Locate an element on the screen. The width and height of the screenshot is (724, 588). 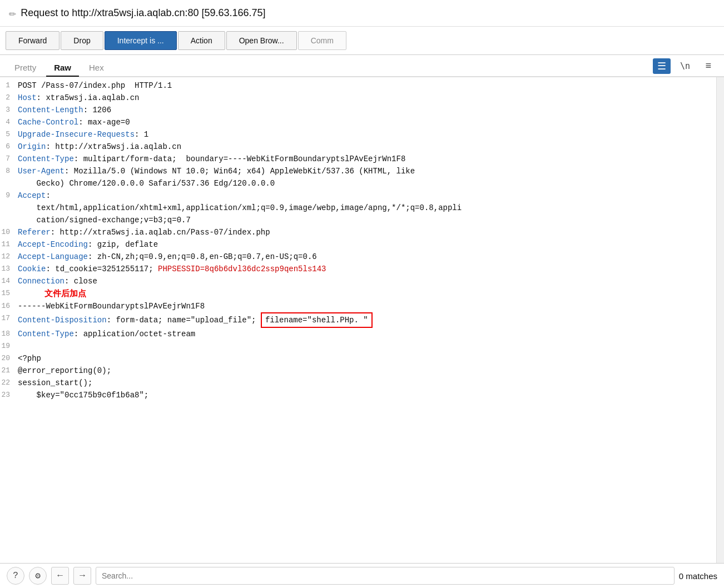
annotation-text: 文件后加点 is located at coordinates (66, 293).